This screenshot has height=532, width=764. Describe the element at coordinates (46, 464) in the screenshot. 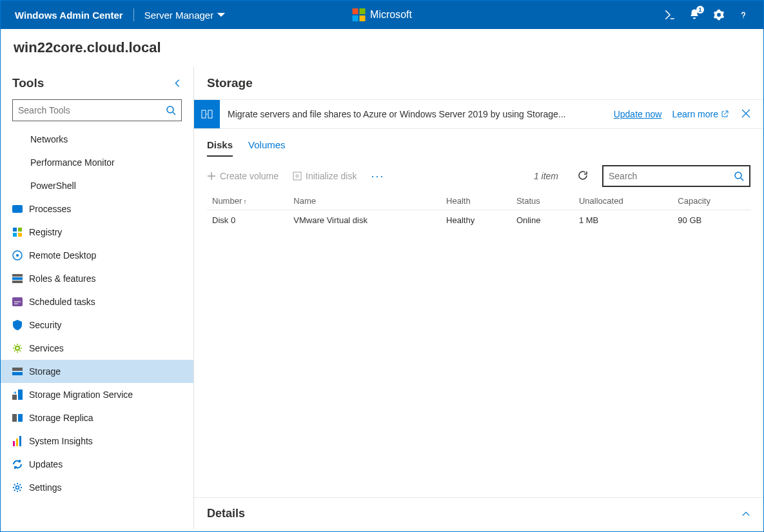

I see `sidebar-item-label: Updates` at that location.